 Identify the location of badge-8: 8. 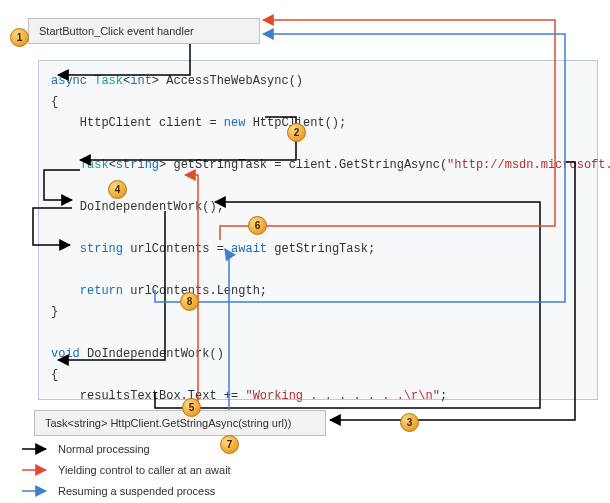
(190, 302).